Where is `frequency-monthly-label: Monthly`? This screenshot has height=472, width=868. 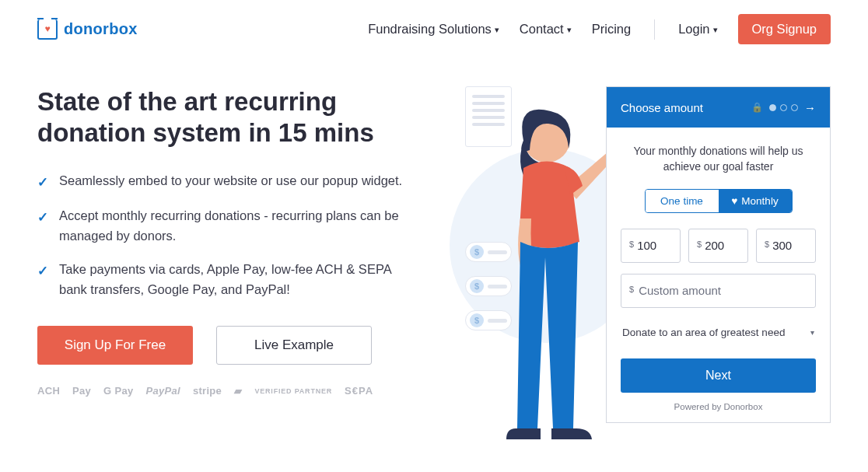
frequency-monthly-label: Monthly is located at coordinates (759, 201).